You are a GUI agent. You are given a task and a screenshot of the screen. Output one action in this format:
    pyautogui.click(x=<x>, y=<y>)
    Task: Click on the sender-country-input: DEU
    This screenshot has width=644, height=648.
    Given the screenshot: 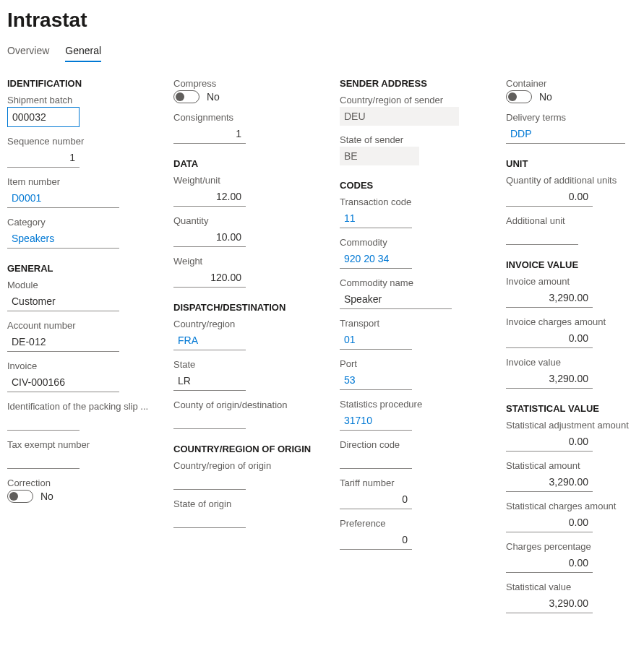 What is the action you would take?
    pyautogui.click(x=399, y=116)
    